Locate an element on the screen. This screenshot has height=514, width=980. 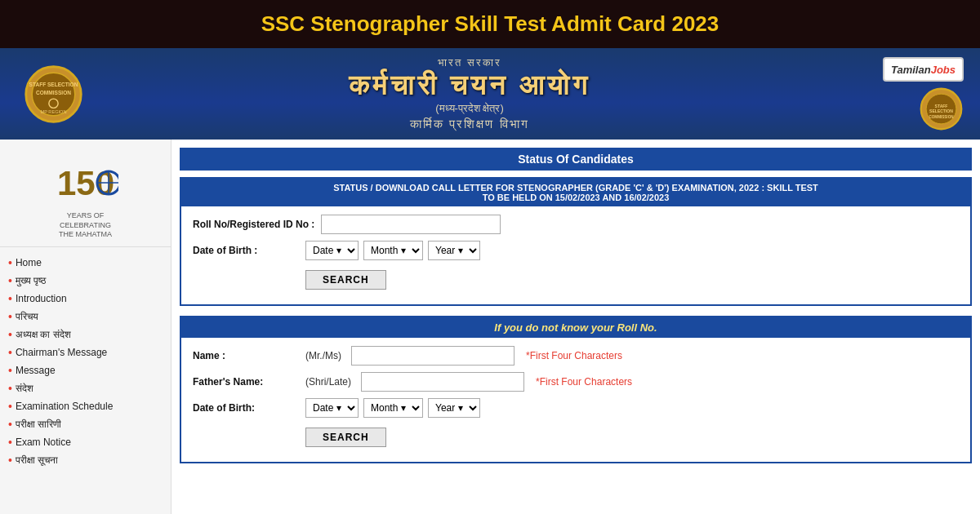
tamilan-jobs-badge: TamilanJobs is located at coordinates (923, 69).